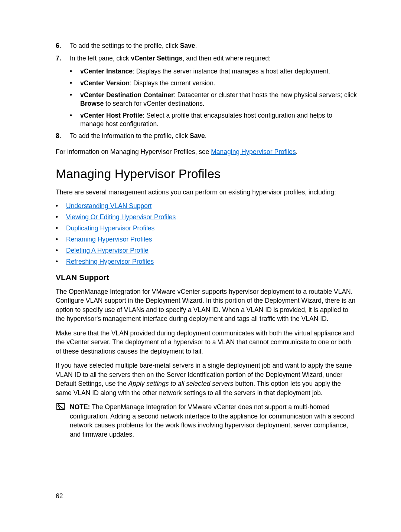 The width and height of the screenshot is (401, 532). I want to click on step-number: 7., so click(63, 59).